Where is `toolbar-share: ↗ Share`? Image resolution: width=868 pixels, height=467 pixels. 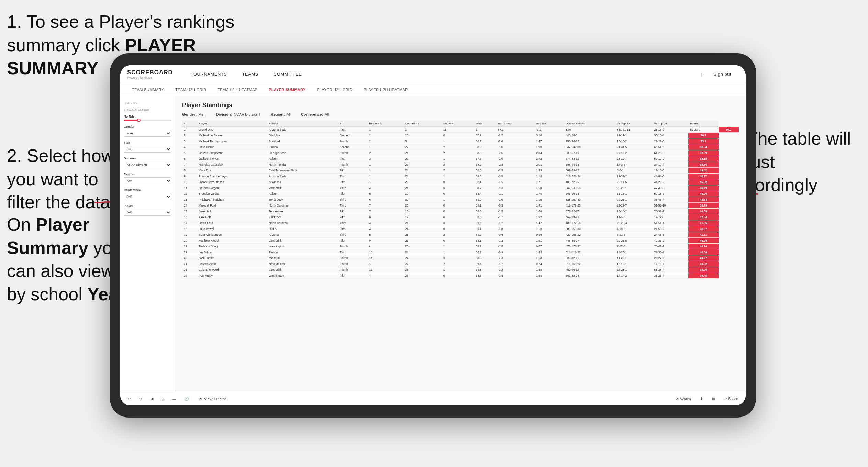
toolbar-share: ↗ Share is located at coordinates (731, 399).